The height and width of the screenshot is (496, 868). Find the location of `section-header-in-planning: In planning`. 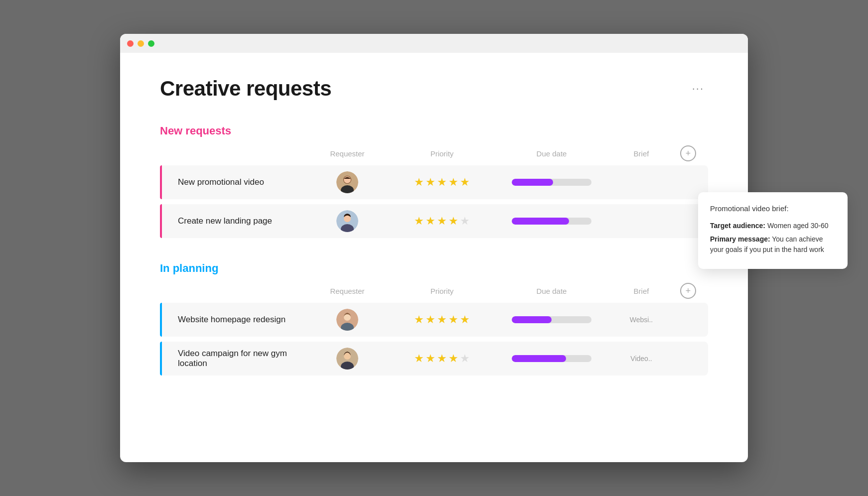

section-header-in-planning: In planning is located at coordinates (434, 268).